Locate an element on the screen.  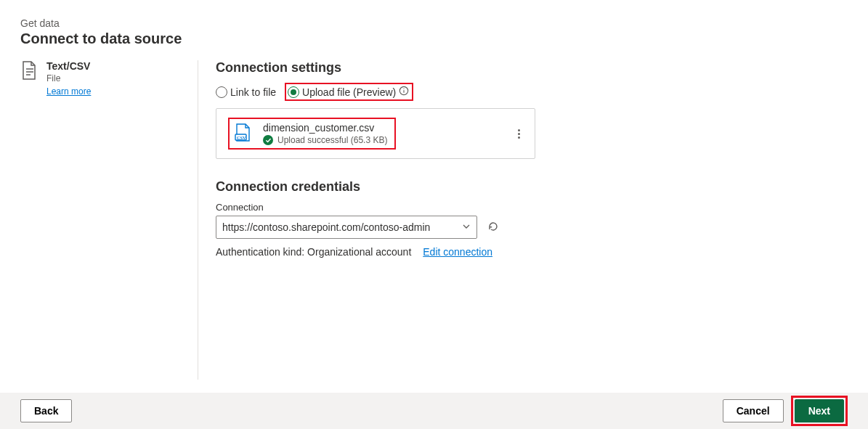
connection-field-label: Connection is located at coordinates (386, 208).